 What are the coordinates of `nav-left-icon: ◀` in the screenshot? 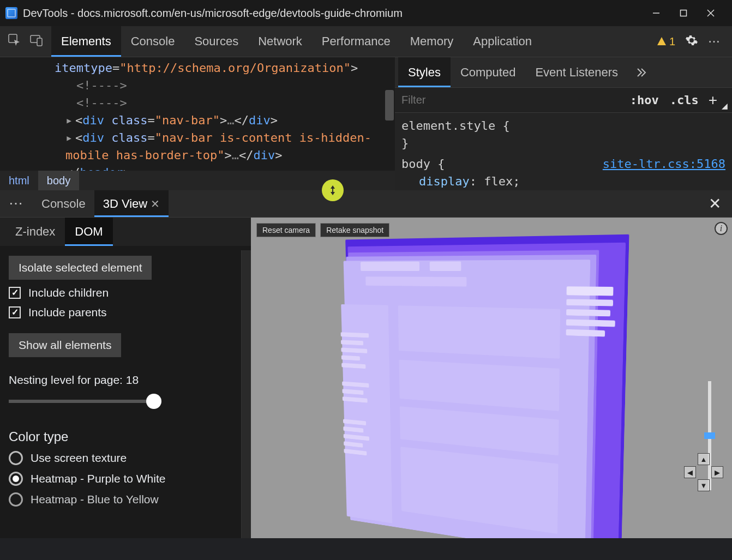 It's located at (690, 472).